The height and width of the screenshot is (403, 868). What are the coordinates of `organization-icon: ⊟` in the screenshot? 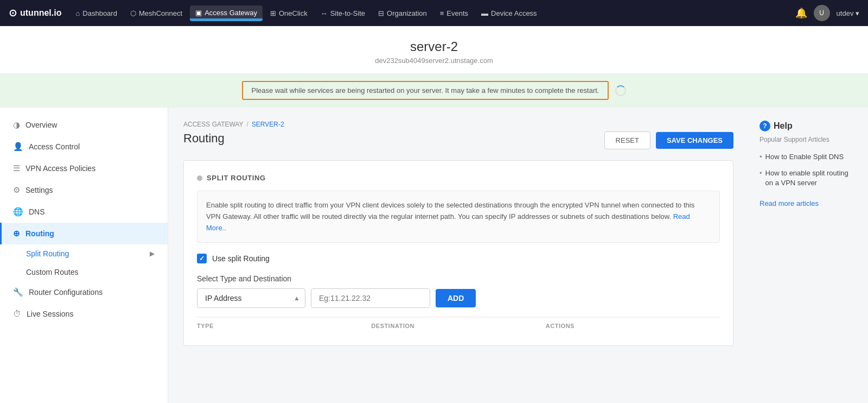 It's located at (381, 13).